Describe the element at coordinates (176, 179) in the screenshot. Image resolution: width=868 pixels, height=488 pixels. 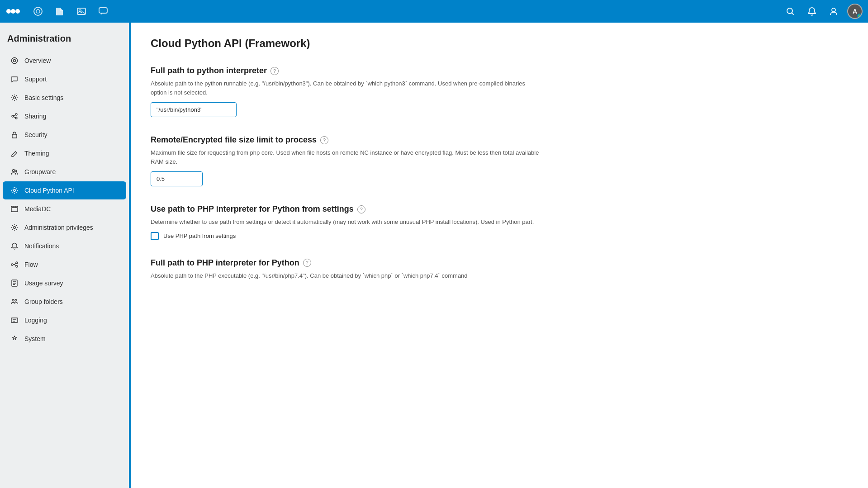
I see `file-size-limit-input` at that location.